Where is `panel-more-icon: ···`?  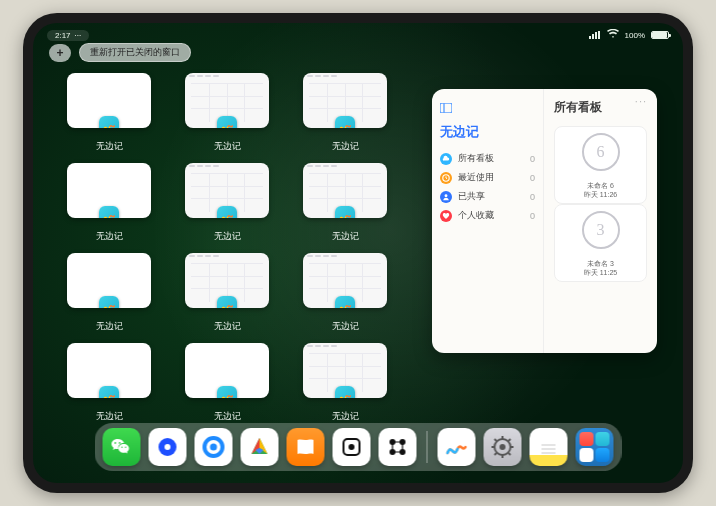 panel-more-icon: ··· is located at coordinates (641, 101).